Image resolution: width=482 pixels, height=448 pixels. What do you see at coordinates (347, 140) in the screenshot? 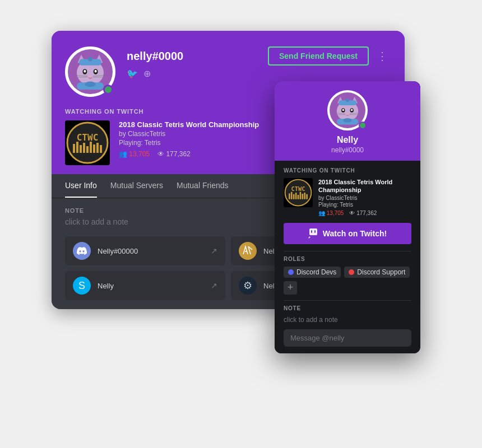
I see `popup-name: Nelly` at bounding box center [347, 140].